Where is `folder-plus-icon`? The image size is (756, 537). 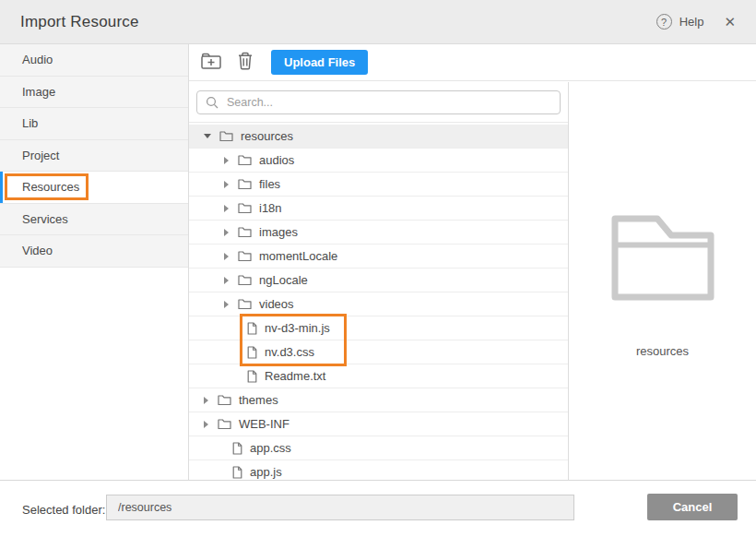
folder-plus-icon is located at coordinates (211, 63).